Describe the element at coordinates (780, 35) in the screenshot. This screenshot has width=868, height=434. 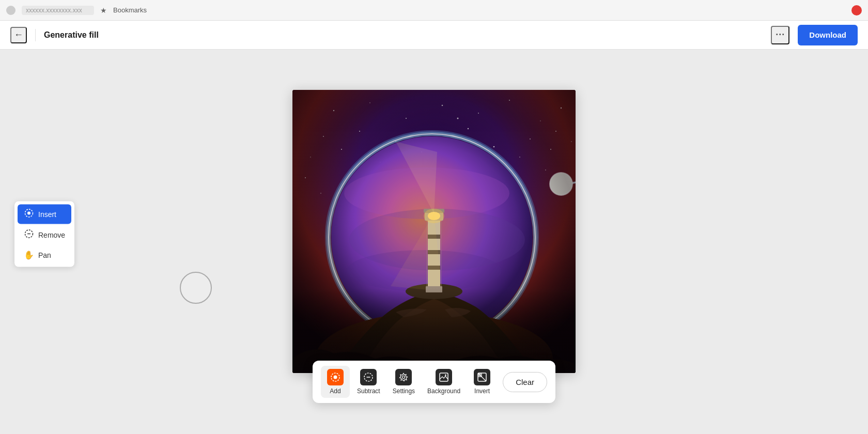
I see `more-options-button: ···` at that location.